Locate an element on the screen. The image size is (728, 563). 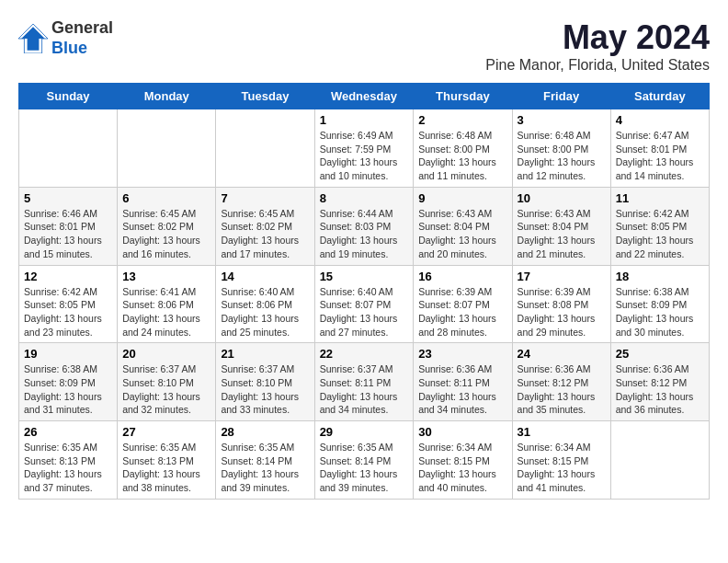
weekday-header-thursday: Thursday is located at coordinates (463, 97).